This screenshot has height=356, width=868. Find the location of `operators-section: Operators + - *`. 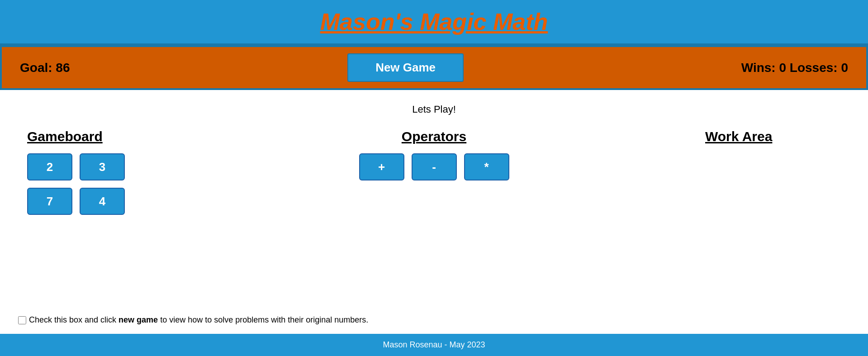

operators-section: Operators + - * is located at coordinates (434, 155).